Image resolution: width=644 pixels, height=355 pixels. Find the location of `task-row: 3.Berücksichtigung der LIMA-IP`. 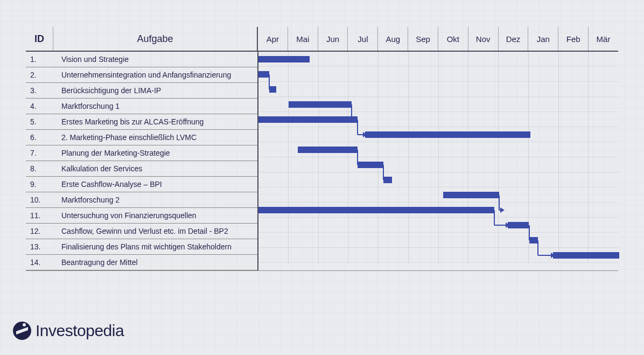

task-row: 3.Berücksichtigung der LIMA-IP is located at coordinates (142, 91).